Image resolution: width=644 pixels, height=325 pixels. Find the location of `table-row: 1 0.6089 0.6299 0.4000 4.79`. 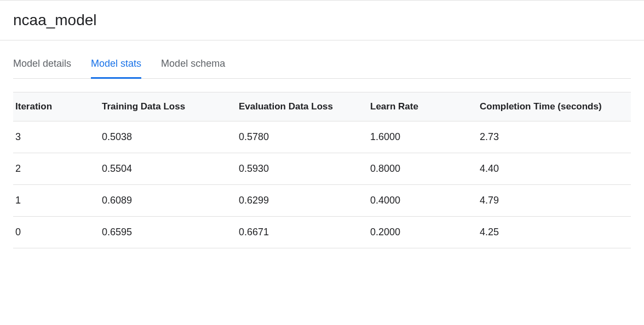

table-row: 1 0.6089 0.6299 0.4000 4.79 is located at coordinates (322, 201).